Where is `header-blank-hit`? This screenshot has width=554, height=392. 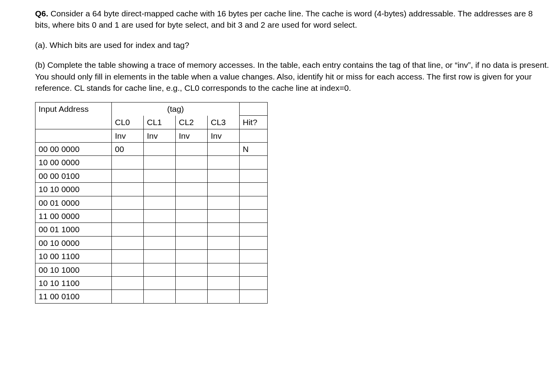 header-blank-hit is located at coordinates (254, 109).